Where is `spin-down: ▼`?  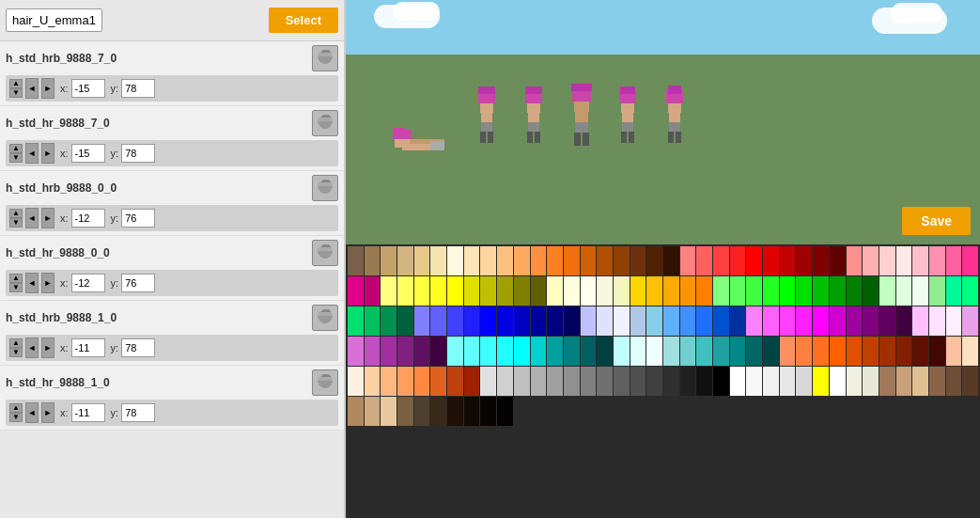
spin-down: ▼ is located at coordinates (16, 93).